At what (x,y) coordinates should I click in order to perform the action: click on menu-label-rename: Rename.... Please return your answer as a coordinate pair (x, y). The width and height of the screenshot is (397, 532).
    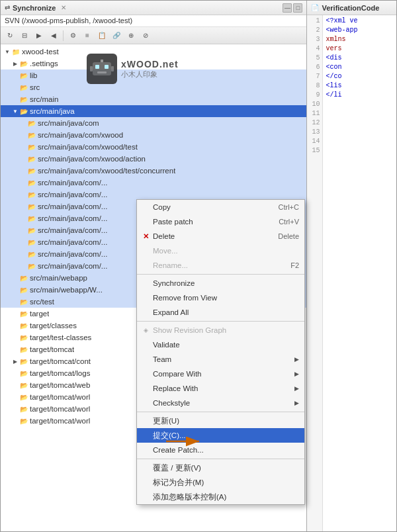
    Looking at the image, I should click on (171, 265).